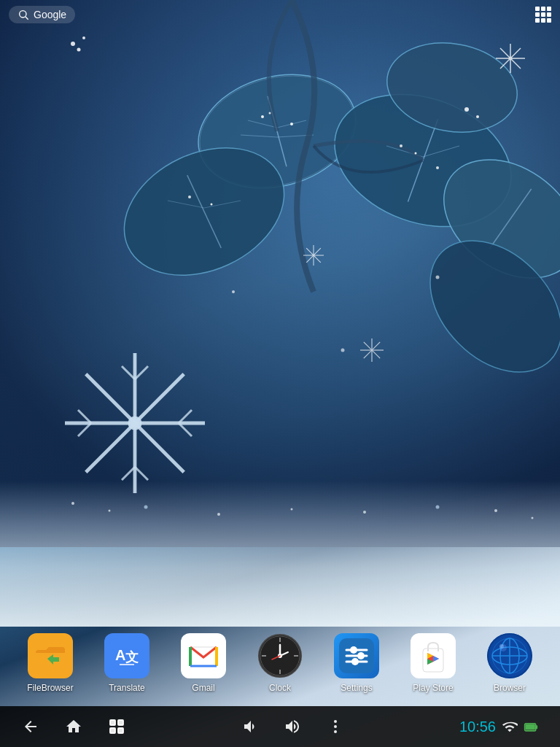  I want to click on volume-down-button, so click(249, 727).